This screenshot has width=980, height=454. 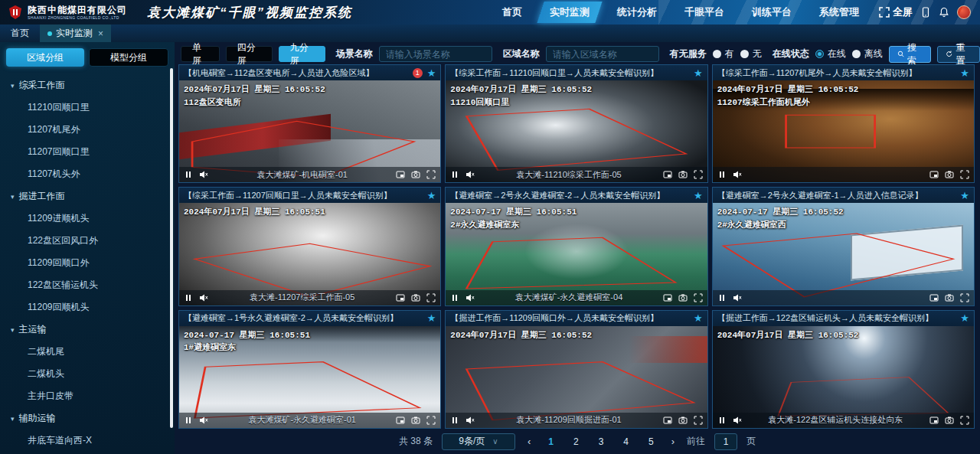 I want to click on online-option-online: 在线, so click(x=831, y=54).